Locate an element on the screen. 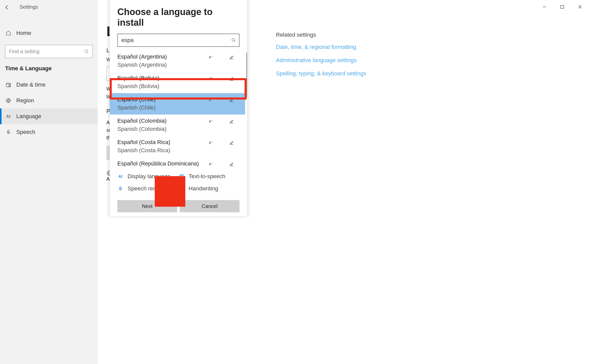 This screenshot has height=364, width=589. legend-text-to-speech: Text-to-speech is located at coordinates (209, 176).